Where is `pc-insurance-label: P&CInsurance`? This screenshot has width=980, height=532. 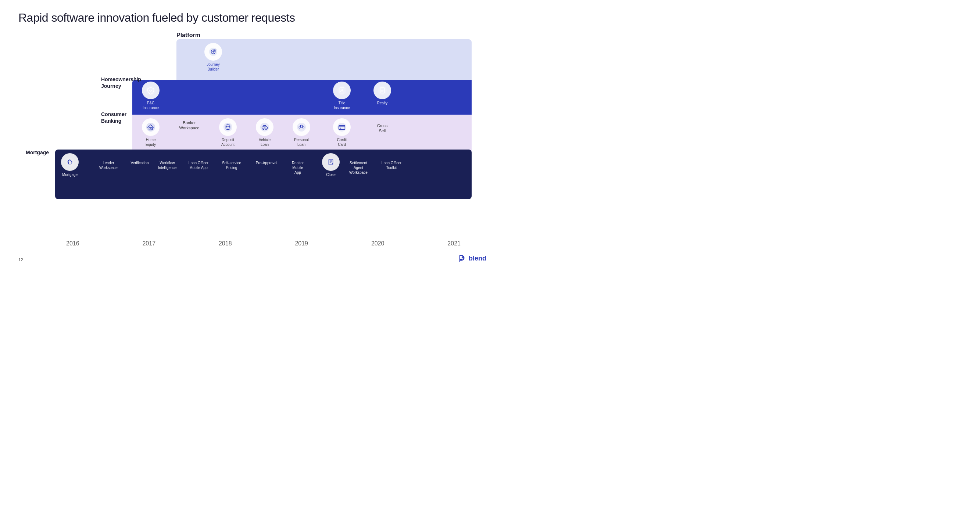 pc-insurance-label: P&CInsurance is located at coordinates (151, 106).